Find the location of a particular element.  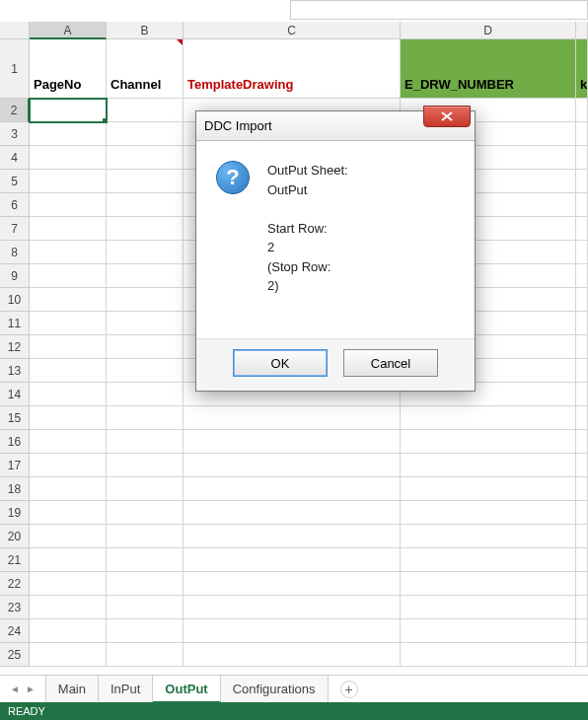

row-header: 13 is located at coordinates (15, 371).